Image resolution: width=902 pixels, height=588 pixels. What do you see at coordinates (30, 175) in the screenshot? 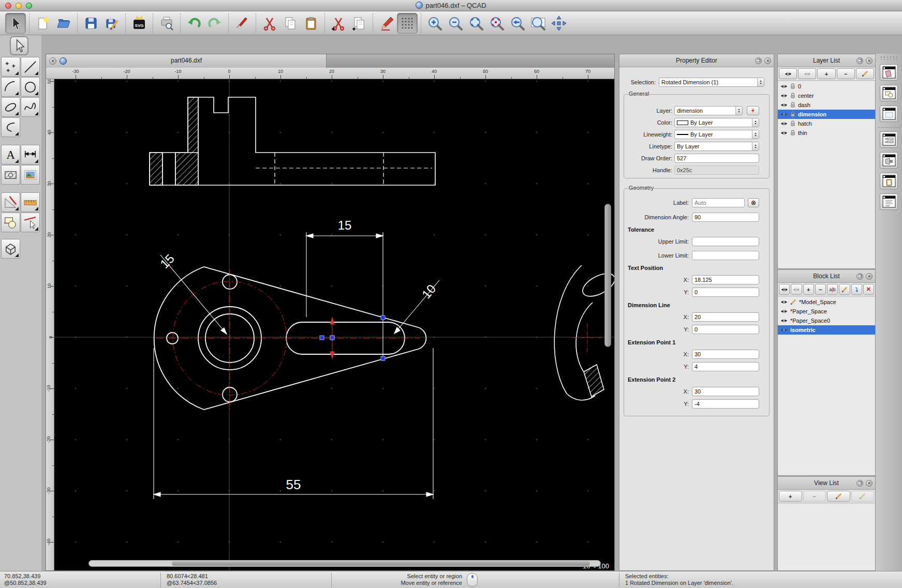
I see `image-tool-button` at bounding box center [30, 175].